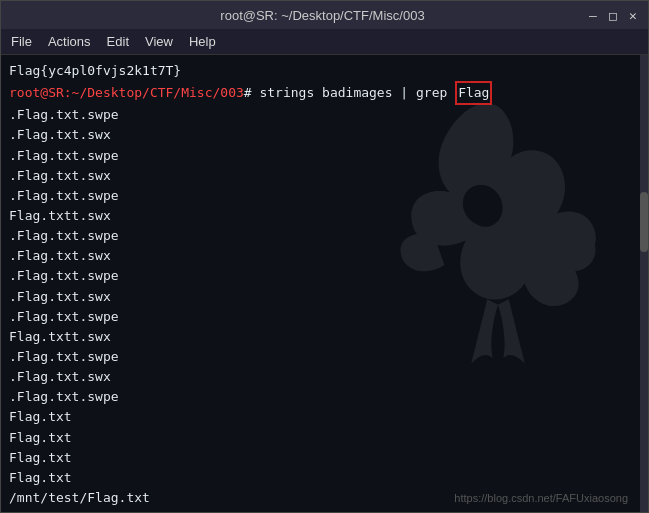 This screenshot has width=649, height=513. Describe the element at coordinates (633, 15) in the screenshot. I see `close-button: ✕` at that location.